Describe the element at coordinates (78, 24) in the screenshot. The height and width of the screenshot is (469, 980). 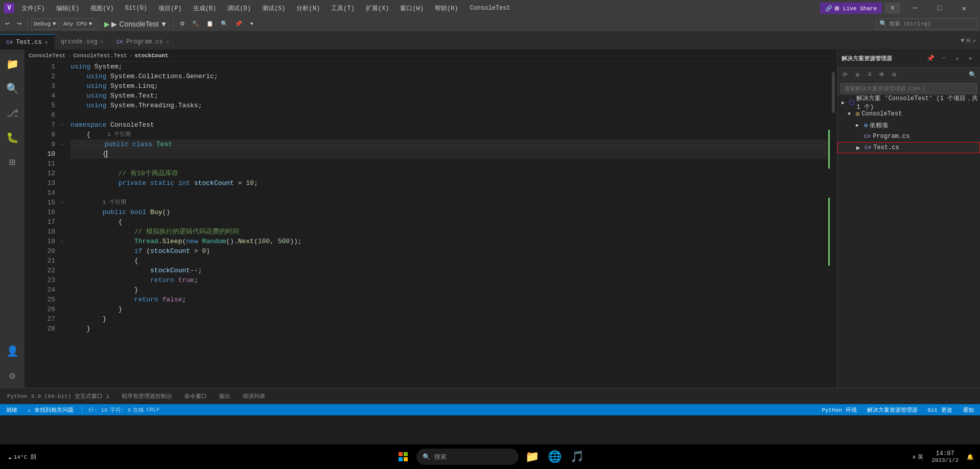
I see `platform-dropdown: Any CPU ▼` at that location.